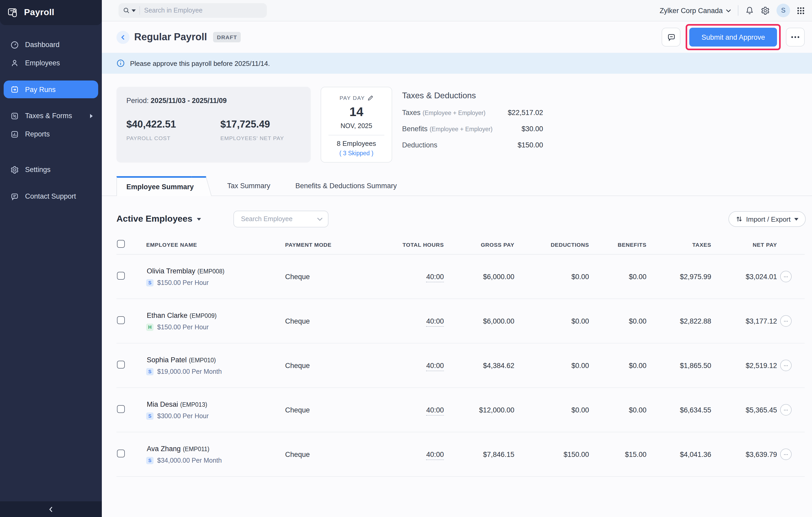 This screenshot has width=812, height=517. Describe the element at coordinates (15, 196) in the screenshot. I see `contact-support-icon` at that location.